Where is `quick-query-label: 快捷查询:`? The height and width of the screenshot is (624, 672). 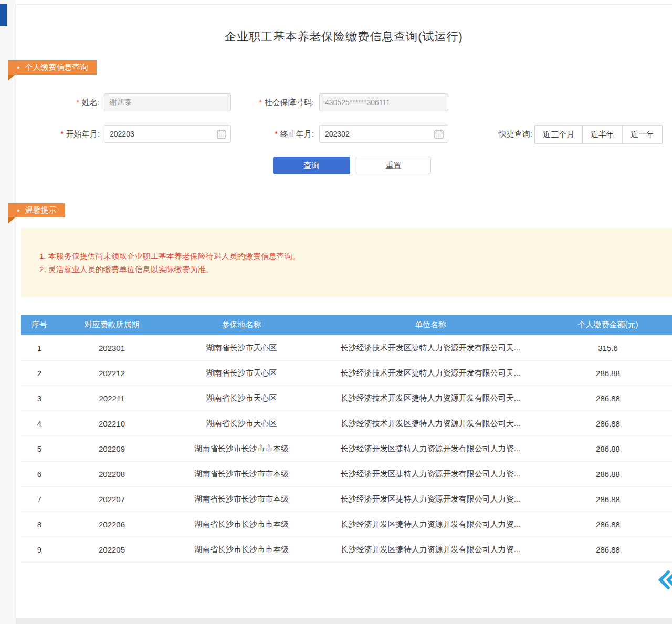 quick-query-label: 快捷查询: is located at coordinates (510, 134).